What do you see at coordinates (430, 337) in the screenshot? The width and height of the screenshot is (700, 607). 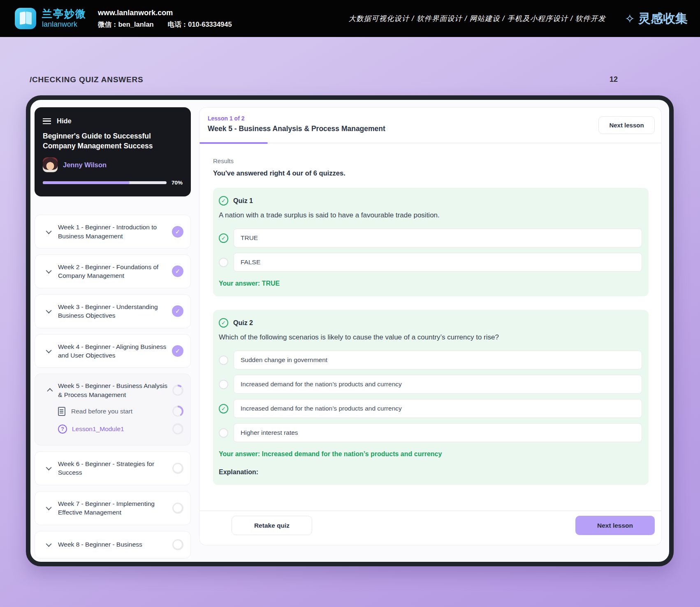 I see `quiz-question: Which of the following scenarios is like…` at bounding box center [430, 337].